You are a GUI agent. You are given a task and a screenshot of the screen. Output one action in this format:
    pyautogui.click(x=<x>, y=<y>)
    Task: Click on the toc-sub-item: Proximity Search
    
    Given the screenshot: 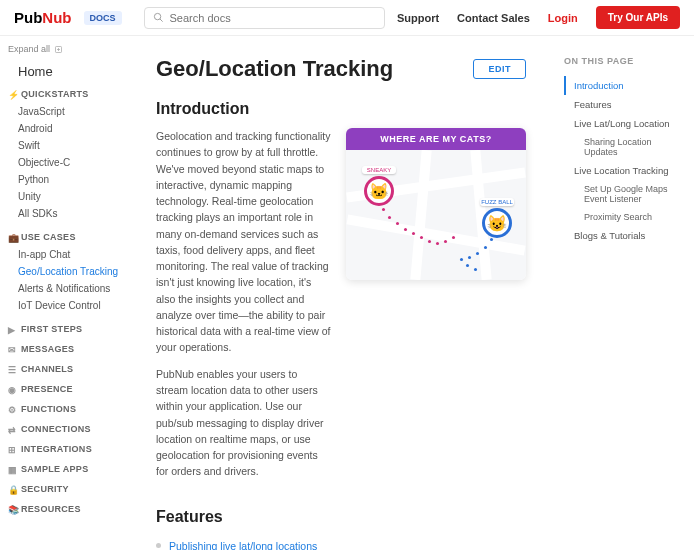 What is the action you would take?
    pyautogui.click(x=624, y=217)
    